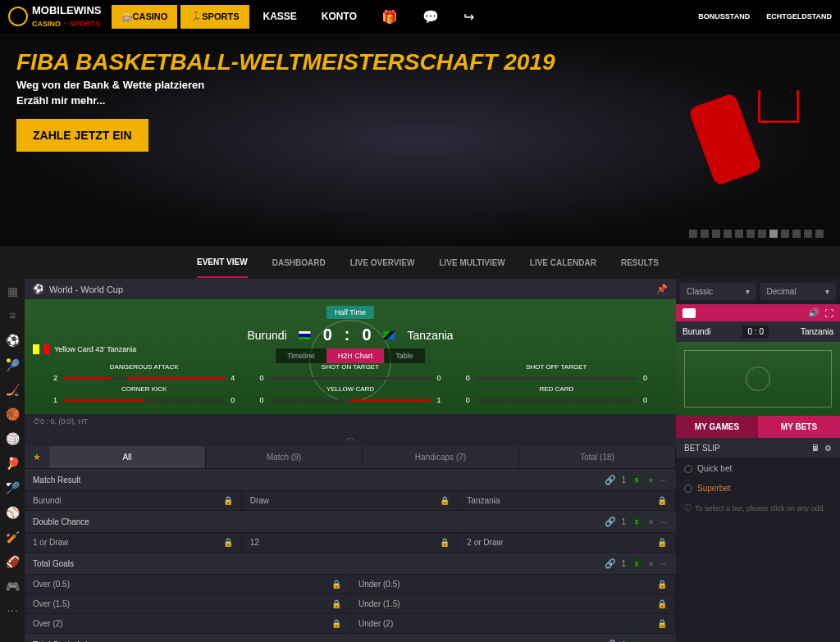 The height and width of the screenshot is (642, 840). I want to click on logo: MOBILEWINS CASINO · SPORTS, so click(55, 16).